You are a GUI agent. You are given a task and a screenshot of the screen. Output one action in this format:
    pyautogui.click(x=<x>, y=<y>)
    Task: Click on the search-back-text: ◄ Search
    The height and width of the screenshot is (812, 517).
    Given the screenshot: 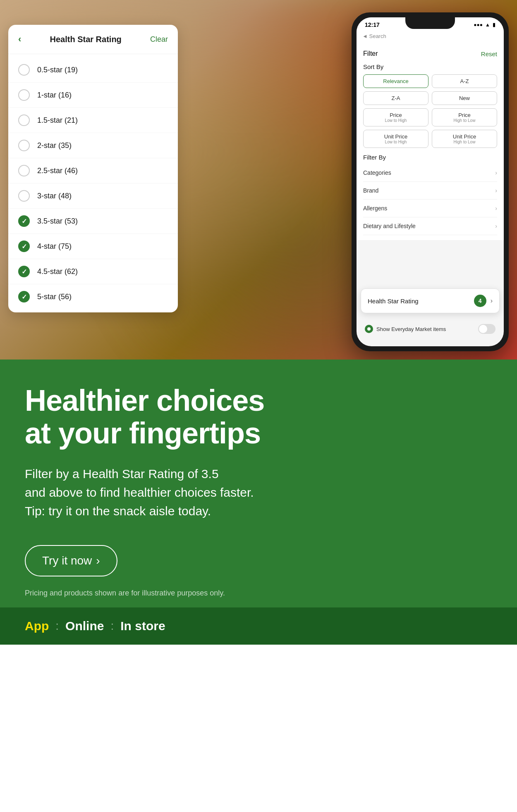 What is the action you would take?
    pyautogui.click(x=374, y=36)
    